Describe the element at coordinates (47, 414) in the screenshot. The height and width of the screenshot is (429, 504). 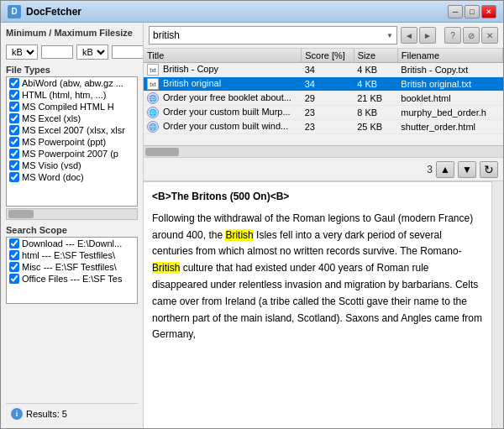
I see `results-label: Results: 5` at that location.